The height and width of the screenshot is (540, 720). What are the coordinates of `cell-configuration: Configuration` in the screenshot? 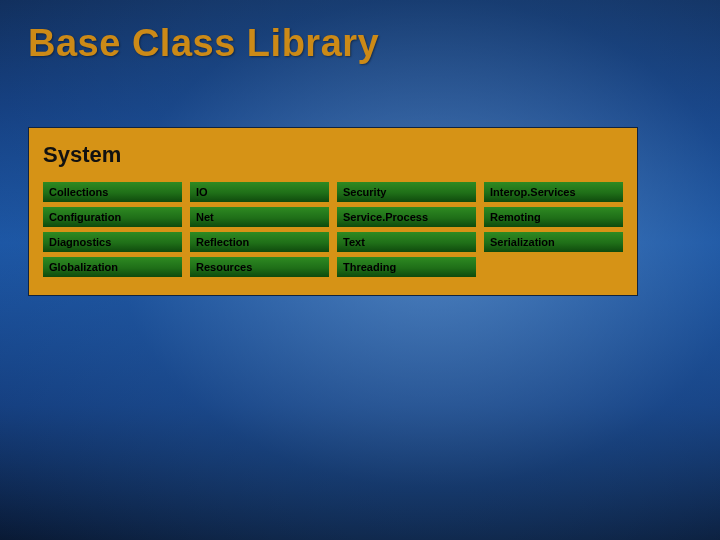 It's located at (112, 217).